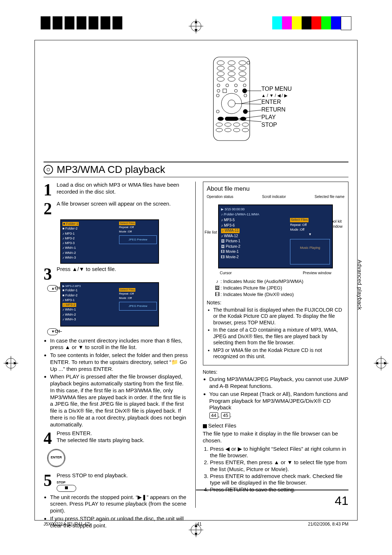  What do you see at coordinates (279, 281) in the screenshot?
I see `legend-music: ♪: Indicates Music file (Audio/MP3/WMA)` at bounding box center [279, 281].